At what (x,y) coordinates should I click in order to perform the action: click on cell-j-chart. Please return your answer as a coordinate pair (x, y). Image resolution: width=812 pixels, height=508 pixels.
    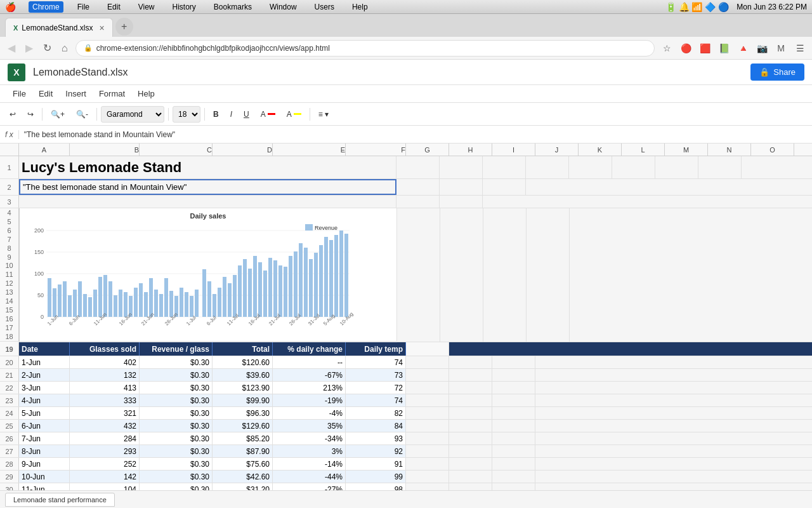
    Looking at the image, I should click on (548, 275).